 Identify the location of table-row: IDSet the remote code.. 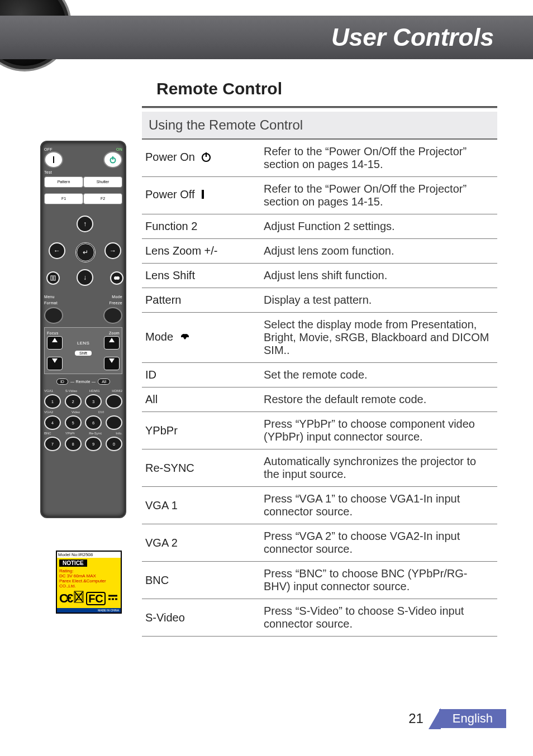
(320, 375).